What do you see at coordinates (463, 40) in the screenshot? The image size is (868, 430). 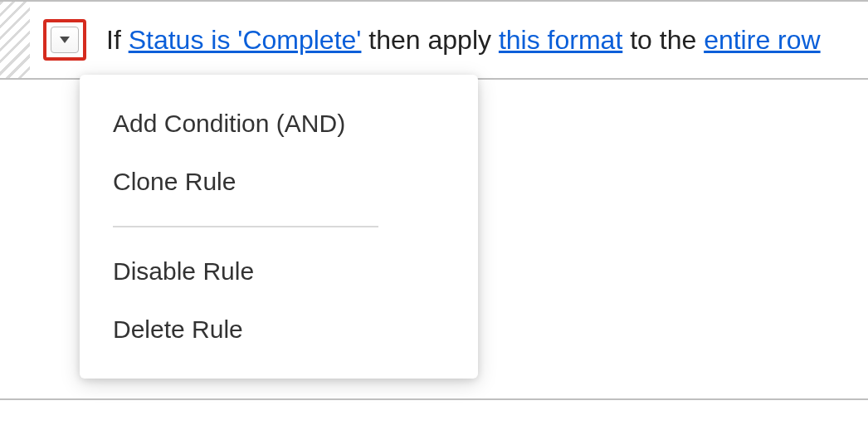 I see `rule-description: If Status is 'Complete' then apply this …` at bounding box center [463, 40].